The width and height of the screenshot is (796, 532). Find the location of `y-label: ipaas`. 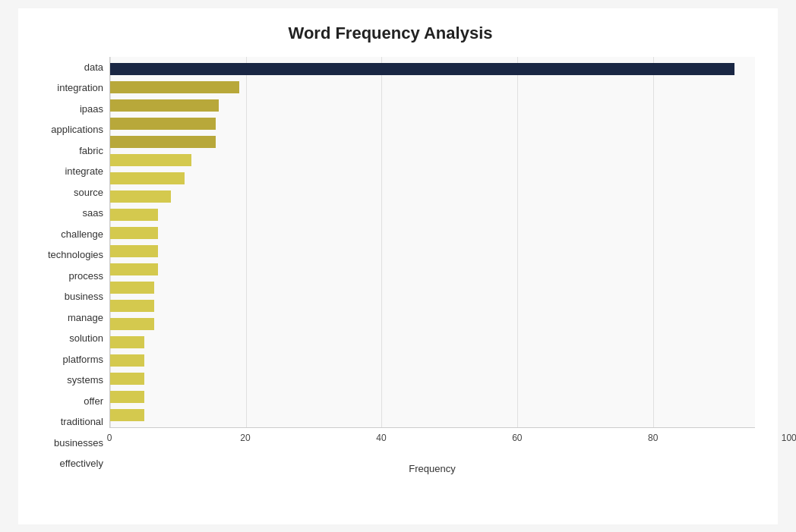

y-label: ipaas is located at coordinates (65, 109).